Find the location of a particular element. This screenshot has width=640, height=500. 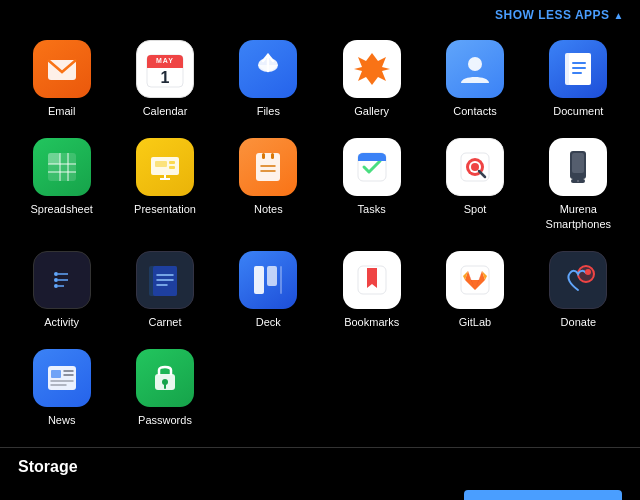

activity-icon is located at coordinates (62, 280).